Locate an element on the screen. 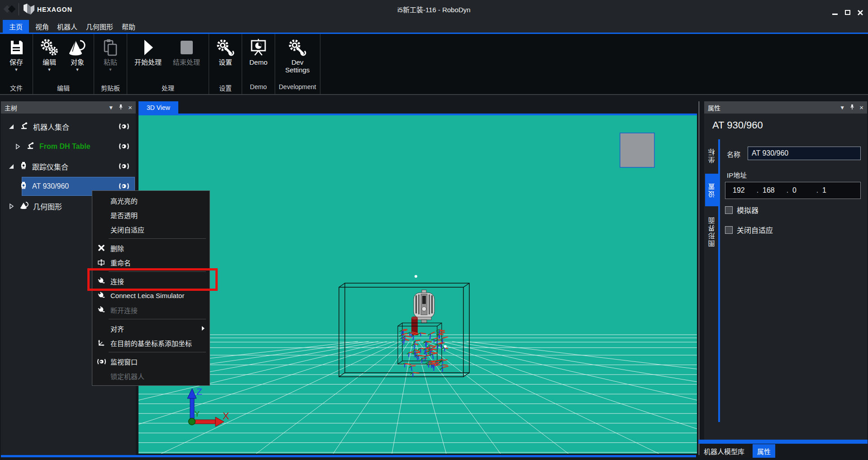  tree-panel-header: 主树 ▼ × is located at coordinates (68, 108).